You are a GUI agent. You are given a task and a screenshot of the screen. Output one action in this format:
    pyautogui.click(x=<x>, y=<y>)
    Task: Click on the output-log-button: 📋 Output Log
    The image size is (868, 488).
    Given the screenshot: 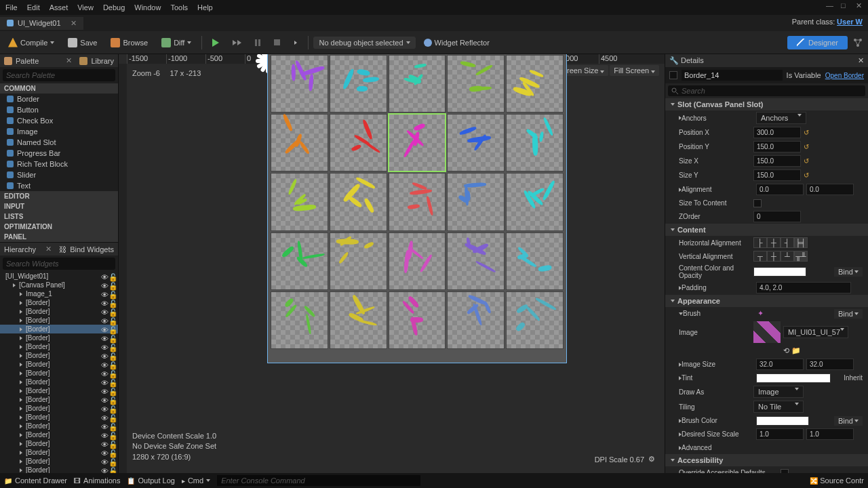 What is the action you would take?
    pyautogui.click(x=151, y=481)
    